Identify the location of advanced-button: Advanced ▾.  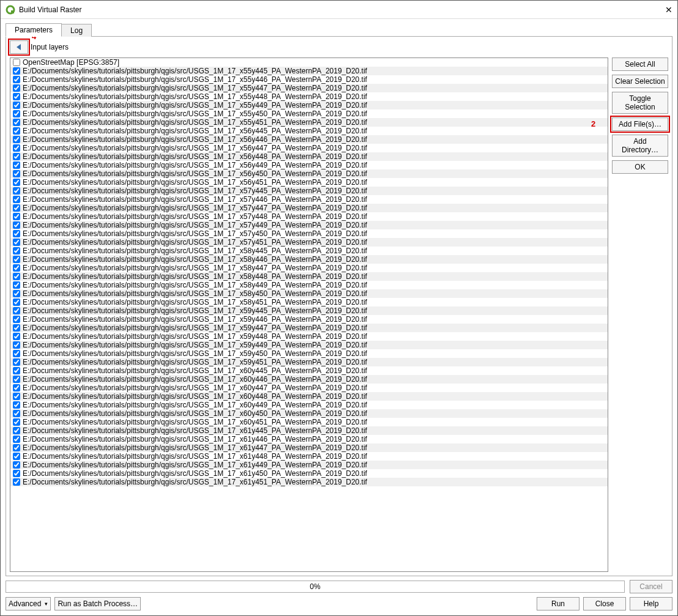
(28, 604).